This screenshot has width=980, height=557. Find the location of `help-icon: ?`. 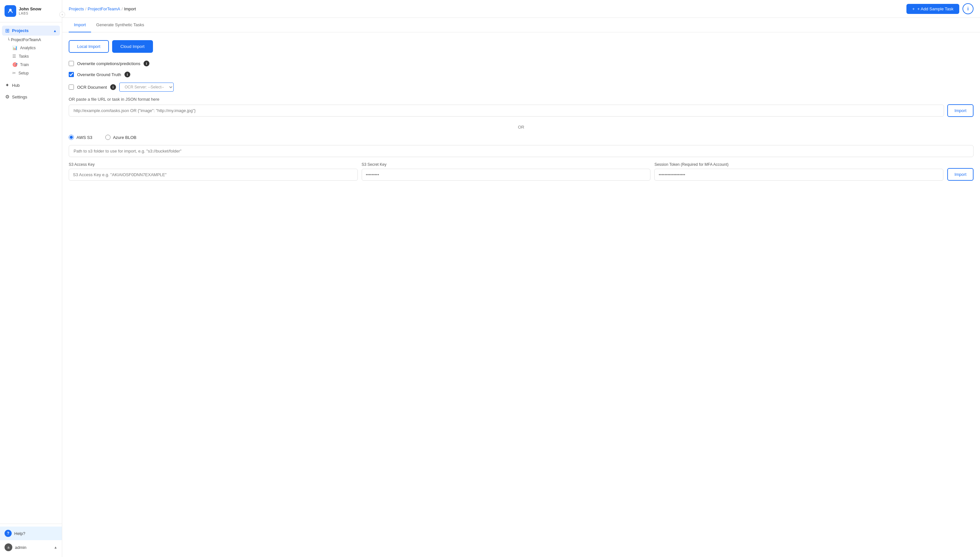

help-icon: ? is located at coordinates (8, 533).